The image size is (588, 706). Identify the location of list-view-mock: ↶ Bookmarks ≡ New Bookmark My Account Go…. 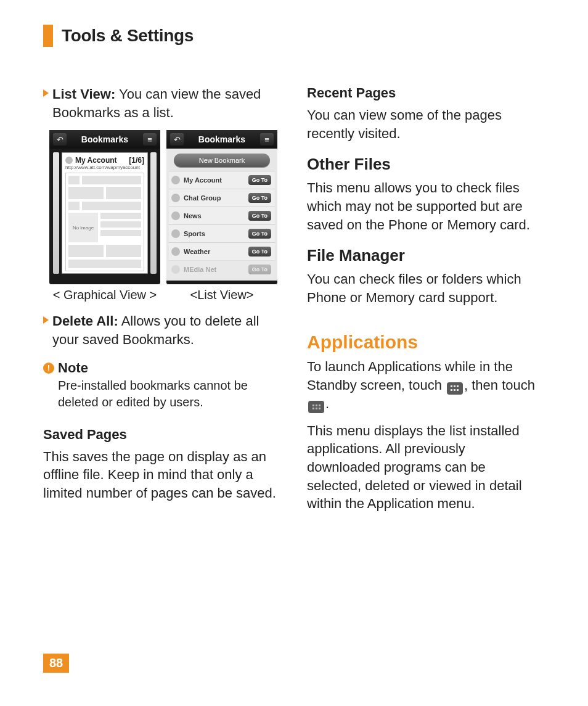
(222, 207).